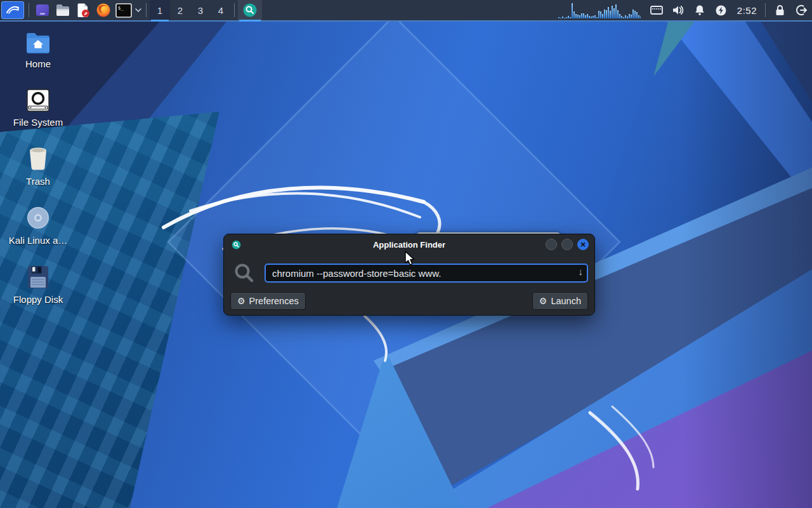  I want to click on workspace-3: 3, so click(200, 10).